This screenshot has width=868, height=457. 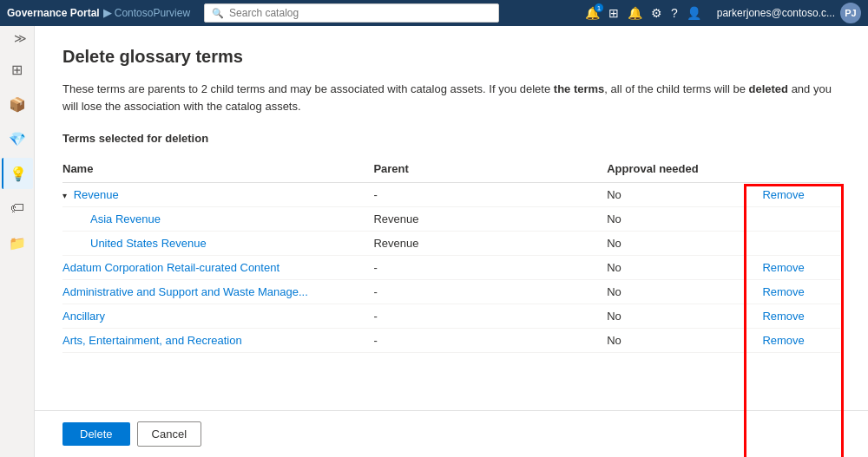 What do you see at coordinates (451, 341) in the screenshot?
I see `table-row: Arts, Entertainment, and Recreation - No…` at bounding box center [451, 341].